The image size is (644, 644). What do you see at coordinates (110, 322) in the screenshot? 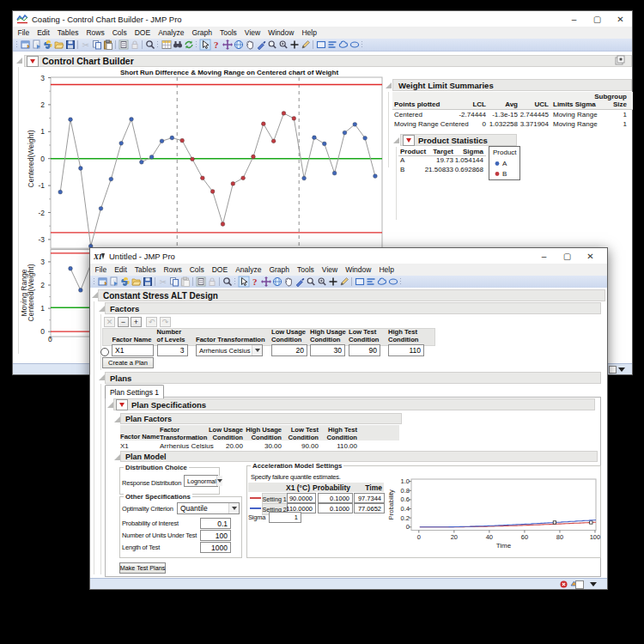
I see `remove-x-button: ✕` at bounding box center [110, 322].